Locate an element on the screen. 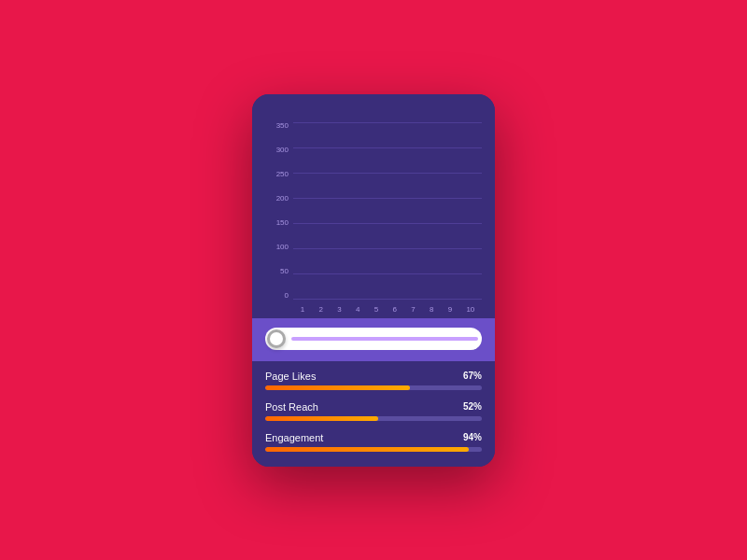  x-label: 9 is located at coordinates (450, 310).